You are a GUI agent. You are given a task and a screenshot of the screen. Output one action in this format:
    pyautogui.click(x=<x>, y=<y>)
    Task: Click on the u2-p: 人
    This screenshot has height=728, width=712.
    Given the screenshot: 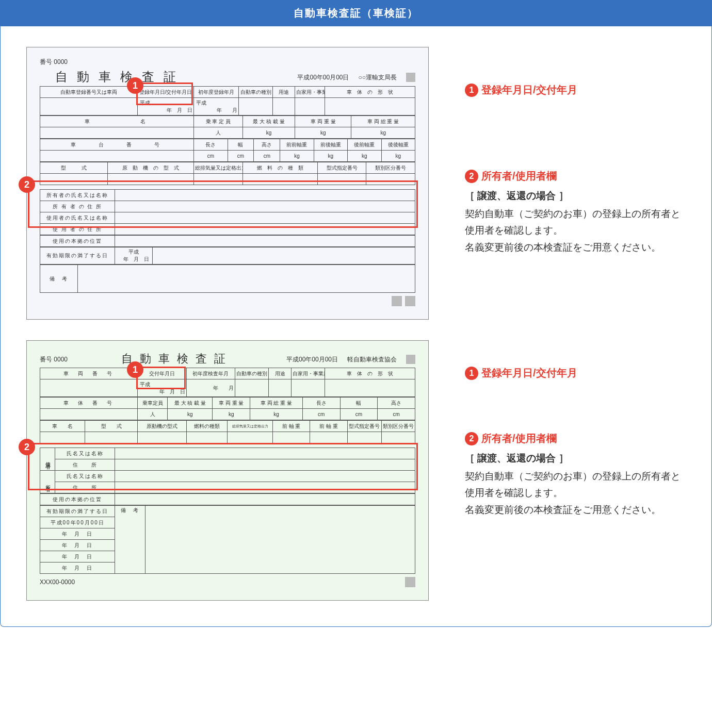 What is the action you would take?
    pyautogui.click(x=153, y=415)
    